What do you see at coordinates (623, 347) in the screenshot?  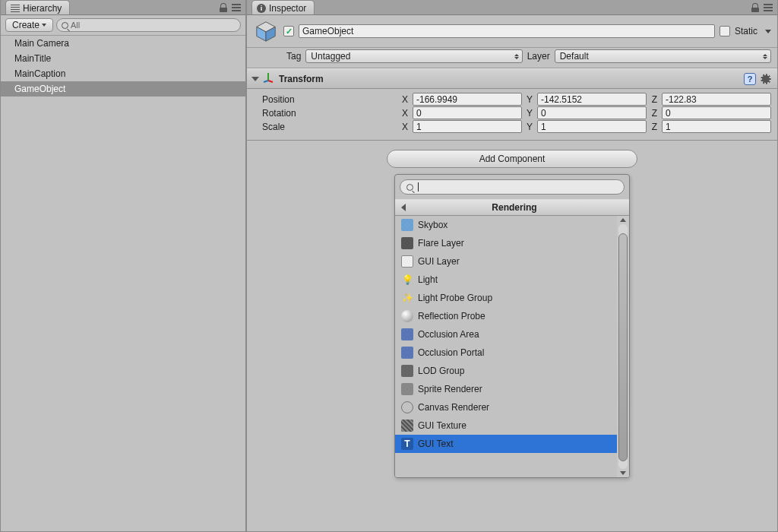 I see `scrollbar` at bounding box center [623, 347].